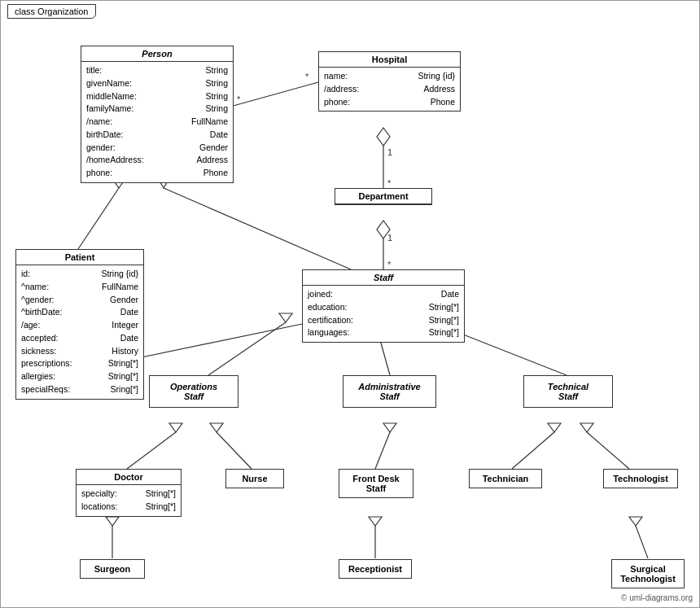 The width and height of the screenshot is (700, 608). Describe the element at coordinates (383, 278) in the screenshot. I see `staff-title: Staff` at that location.